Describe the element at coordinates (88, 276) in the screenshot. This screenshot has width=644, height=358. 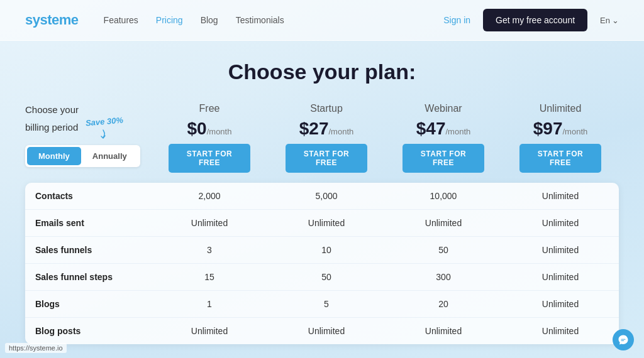
I see `feature-label: Sales funnel steps` at that location.